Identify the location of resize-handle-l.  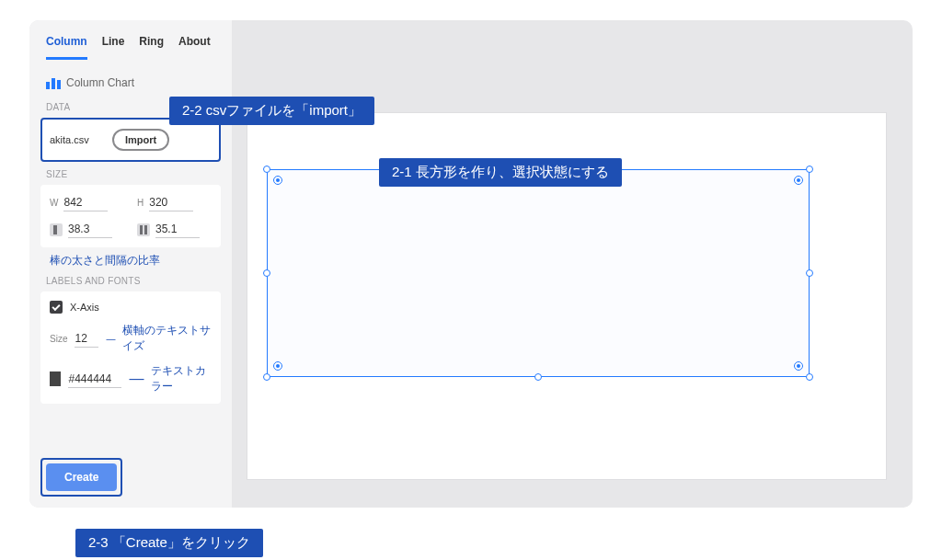
(267, 273).